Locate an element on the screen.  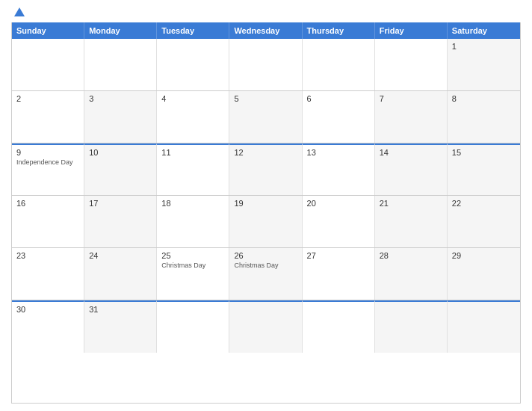
day-number: 16 is located at coordinates (48, 203).